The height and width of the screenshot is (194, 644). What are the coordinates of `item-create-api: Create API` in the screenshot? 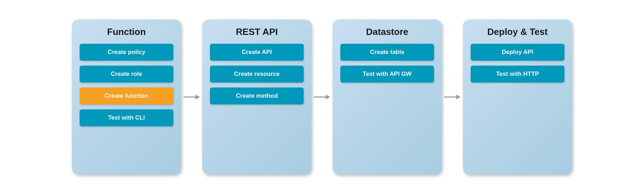 It's located at (257, 52).